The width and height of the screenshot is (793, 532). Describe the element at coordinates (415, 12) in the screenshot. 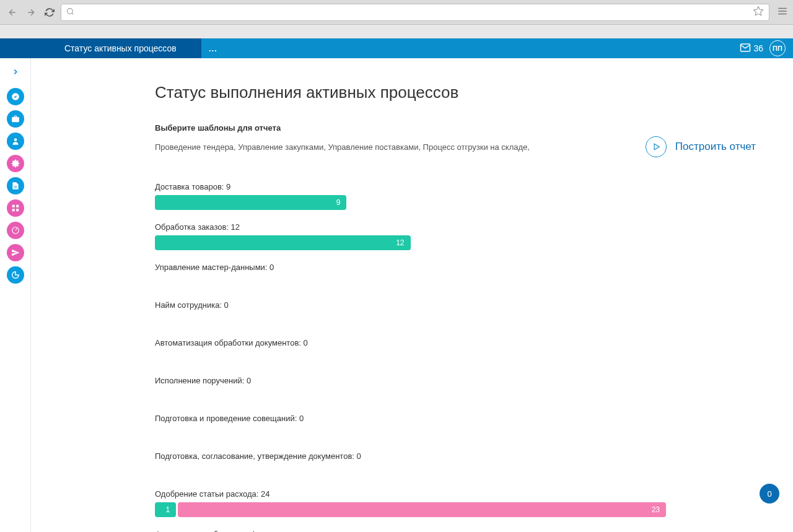

I see `url-input` at that location.